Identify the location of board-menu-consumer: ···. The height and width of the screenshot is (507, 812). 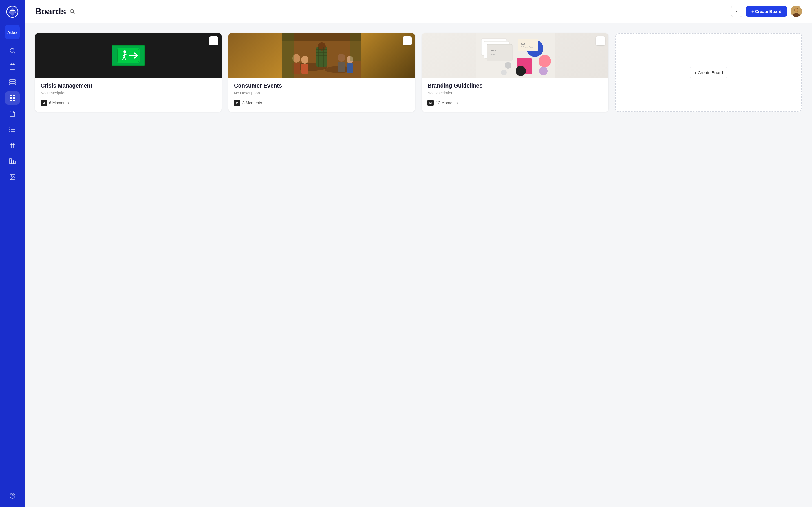
(407, 41).